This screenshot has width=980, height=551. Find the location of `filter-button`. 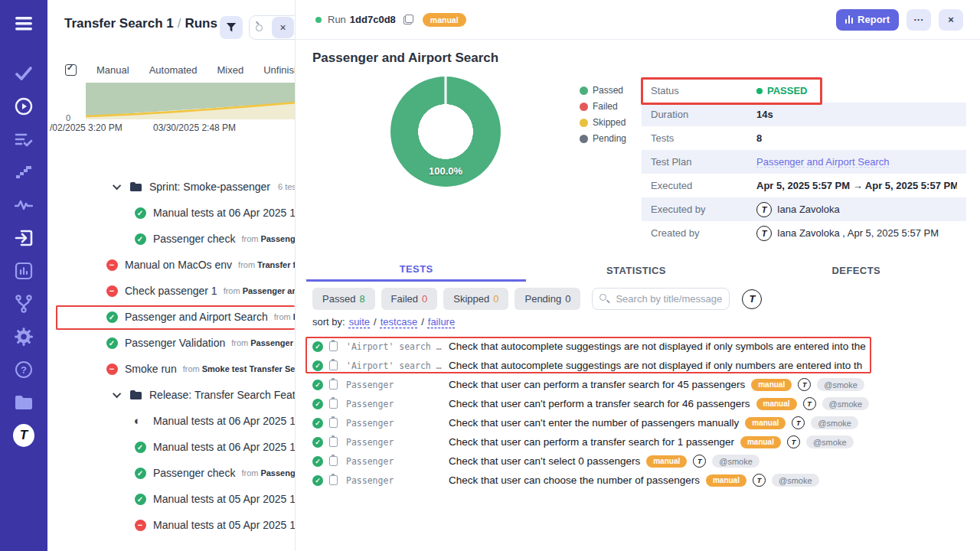

filter-button is located at coordinates (231, 28).